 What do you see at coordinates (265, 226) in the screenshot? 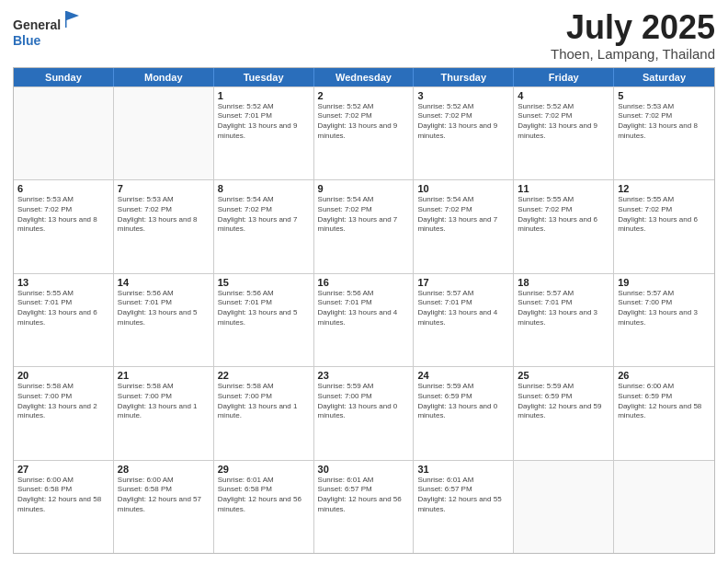
I see `calendar-cell: 8Sunrise: 5:54 AM Sunset: 7:02 PM Daylig…` at bounding box center [265, 226].